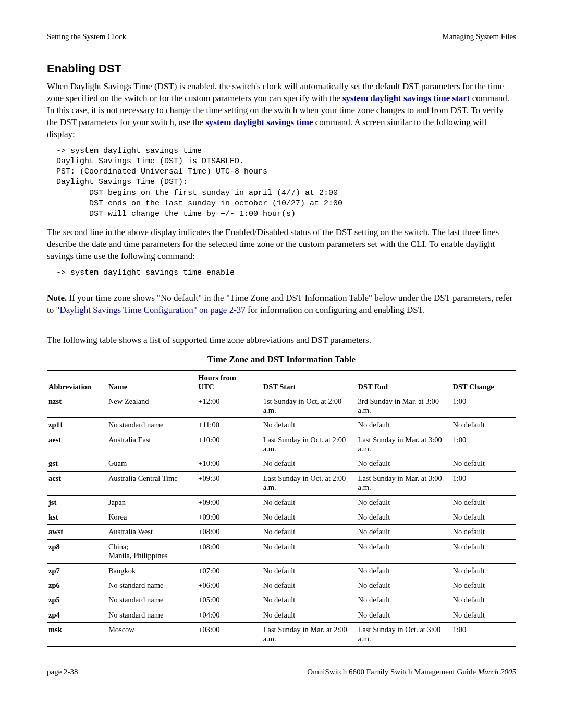 This screenshot has height=728, width=563. What do you see at coordinates (229, 445) in the screenshot?
I see `cell-utc: +10:00` at bounding box center [229, 445].